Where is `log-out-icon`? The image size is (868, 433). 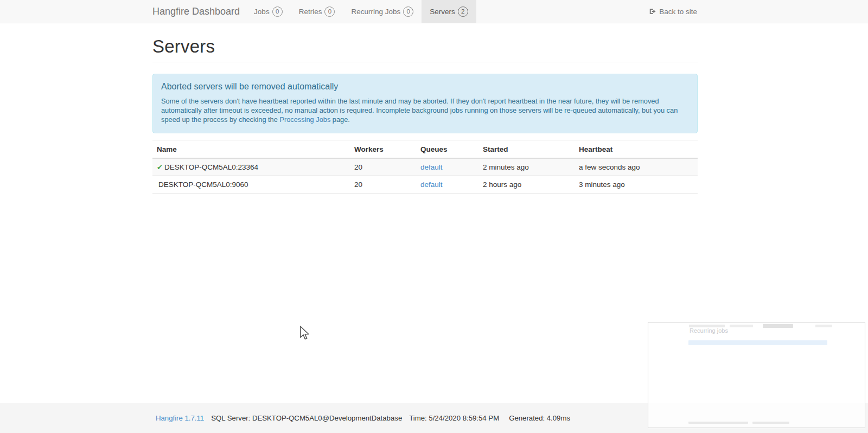 log-out-icon is located at coordinates (653, 11).